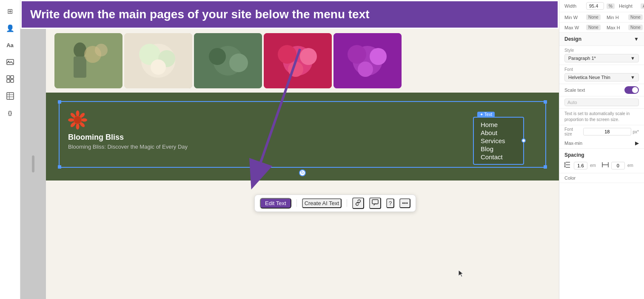  Describe the element at coordinates (60, 167) in the screenshot. I see `resize-handle-bl` at that location.